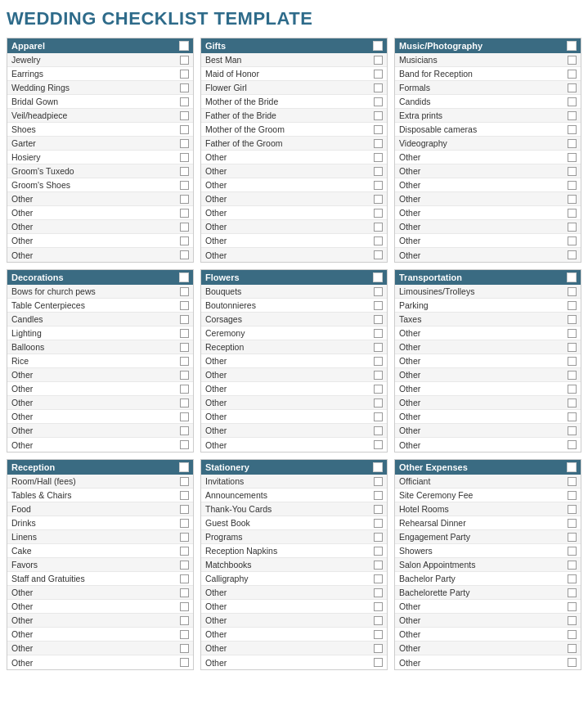 This screenshot has height=725, width=588. What do you see at coordinates (184, 46) in the screenshot?
I see `section-checkbox-apparel` at bounding box center [184, 46].